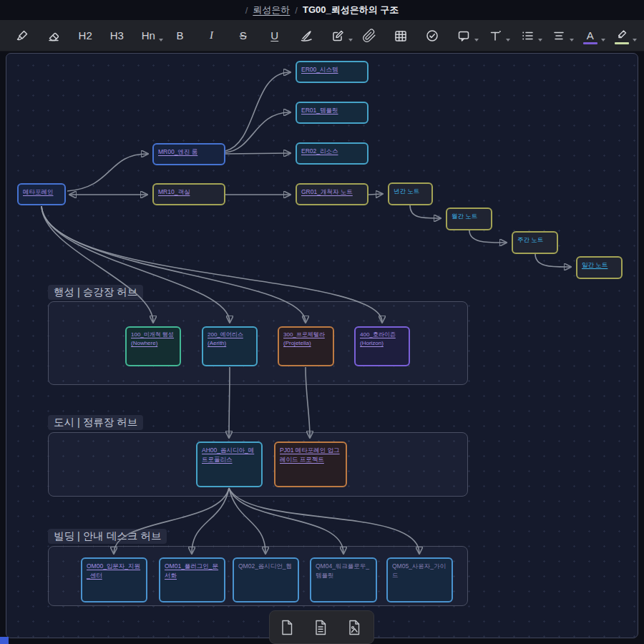 This screenshot has width=644, height=644. Describe the element at coordinates (275, 36) in the screenshot. I see `underline-label: U` at that location.